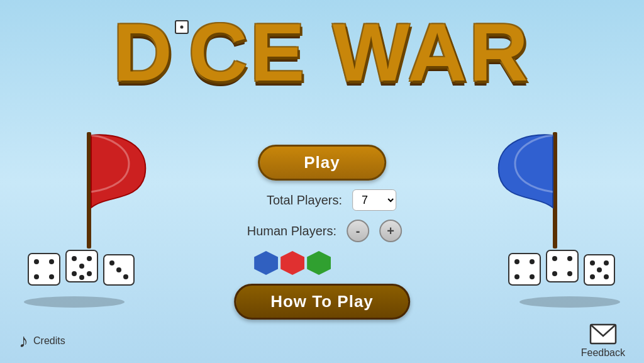 Image resolution: width=644 pixels, height=363 pixels. What do you see at coordinates (391, 231) in the screenshot?
I see `plus-button: +` at bounding box center [391, 231].